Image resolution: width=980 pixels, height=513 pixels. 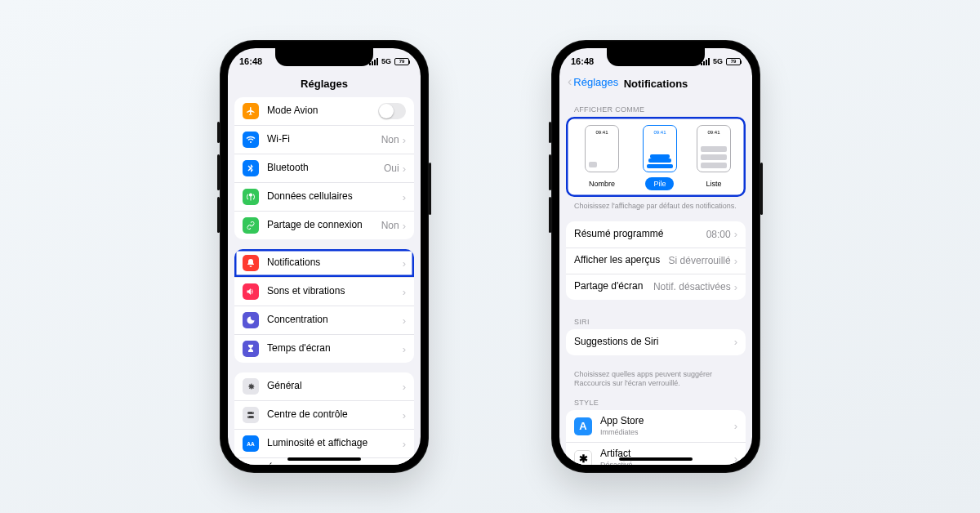 I want to click on row-temps-d-cran: Temps d'écran›, so click(x=324, y=348).